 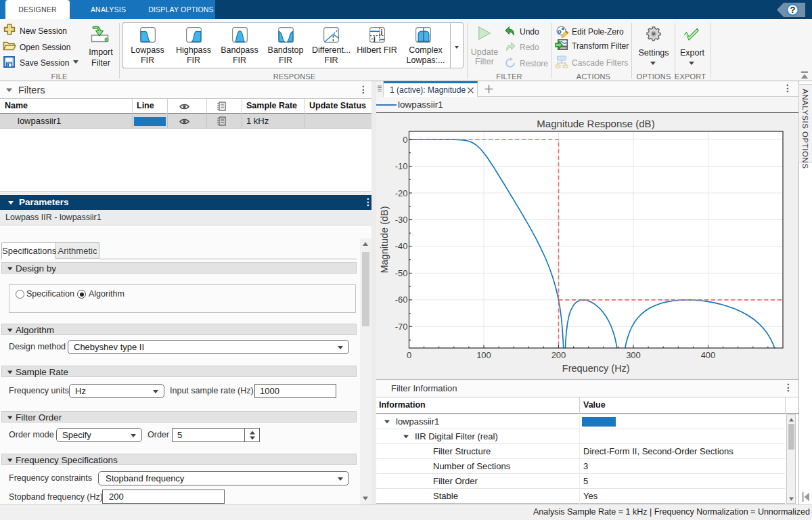 What do you see at coordinates (708, 355) in the screenshot?
I see `svg-text: 400` at bounding box center [708, 355].